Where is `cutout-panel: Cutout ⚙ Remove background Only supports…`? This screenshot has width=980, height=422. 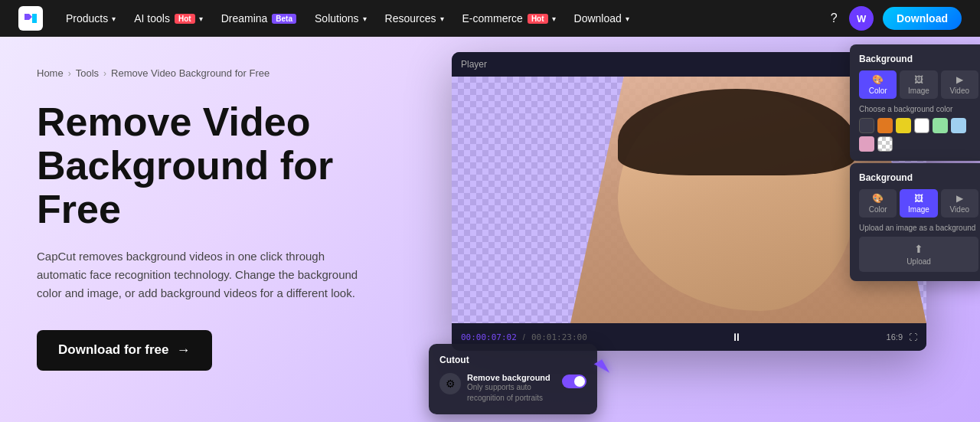 cutout-panel: Cutout ⚙ Remove background Only supports… is located at coordinates (513, 379).